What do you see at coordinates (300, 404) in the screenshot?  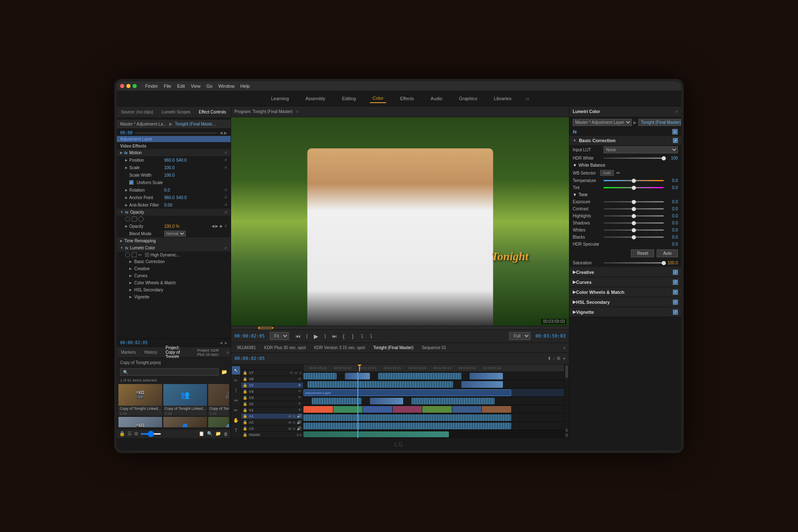 I see `v2-eye-icon: 👁` at bounding box center [300, 404].